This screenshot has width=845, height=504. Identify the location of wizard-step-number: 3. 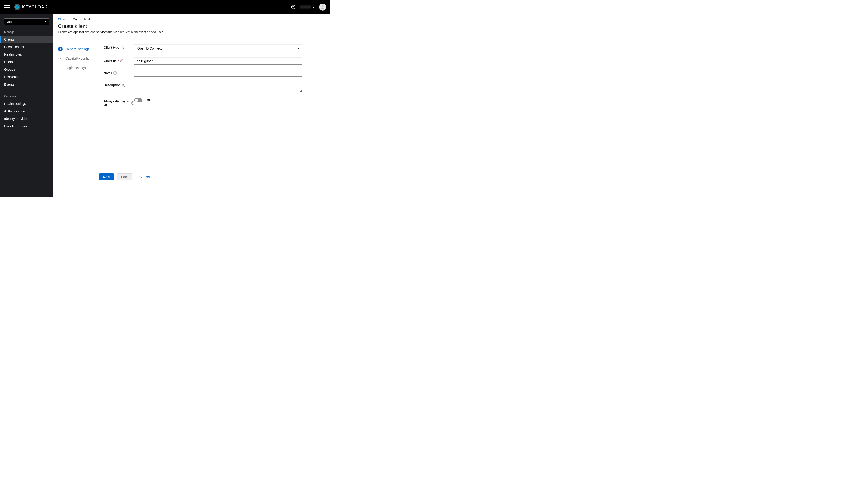
(60, 68).